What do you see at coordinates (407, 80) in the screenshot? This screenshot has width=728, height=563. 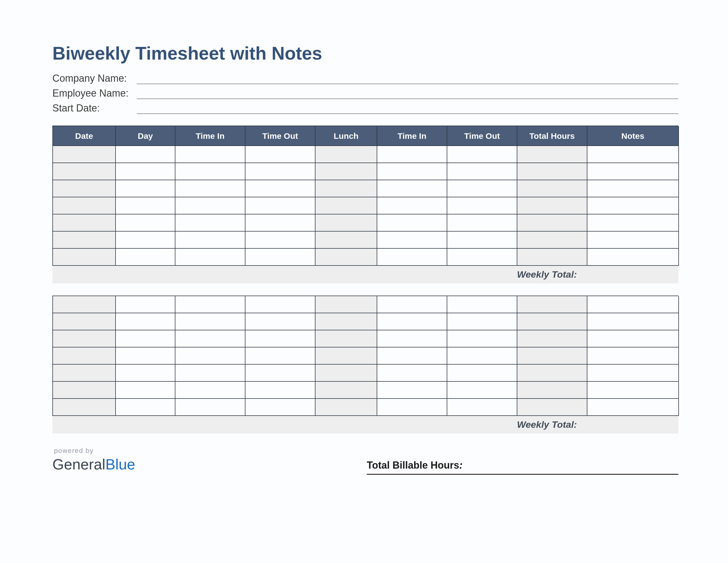 I see `company-input-line` at bounding box center [407, 80].